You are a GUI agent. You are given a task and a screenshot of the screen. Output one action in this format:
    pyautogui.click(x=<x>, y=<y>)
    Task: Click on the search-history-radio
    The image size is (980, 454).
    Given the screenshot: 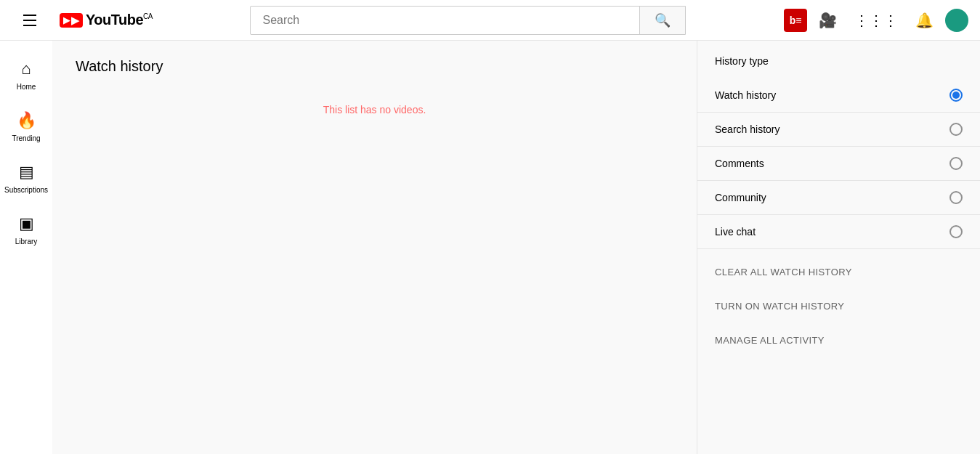 What is the action you would take?
    pyautogui.click(x=956, y=129)
    